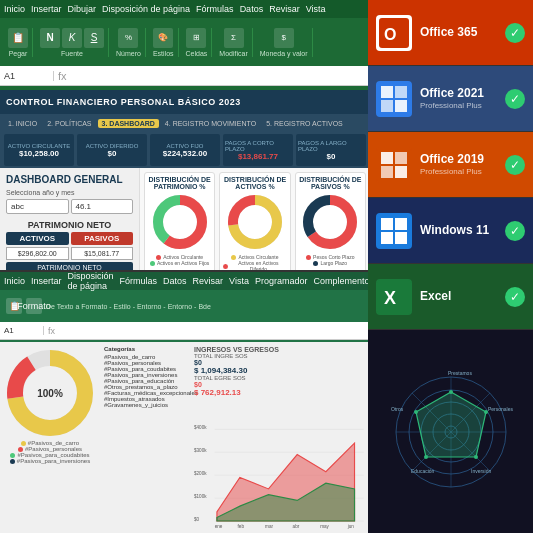 The height and width of the screenshot is (533, 533). I want to click on fx-label-2: fx, so click(52, 331).